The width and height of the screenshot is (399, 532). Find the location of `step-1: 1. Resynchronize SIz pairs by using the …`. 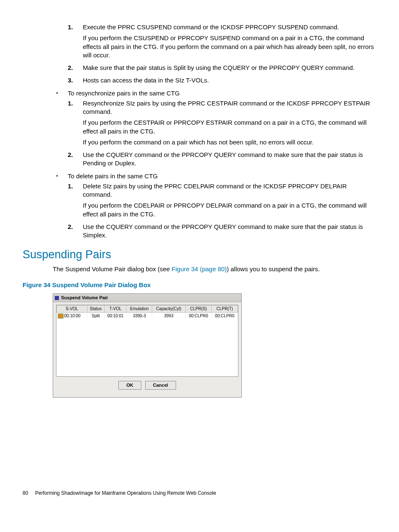

step-1: 1. Resynchronize SIz pairs by using the … is located at coordinates (222, 123).